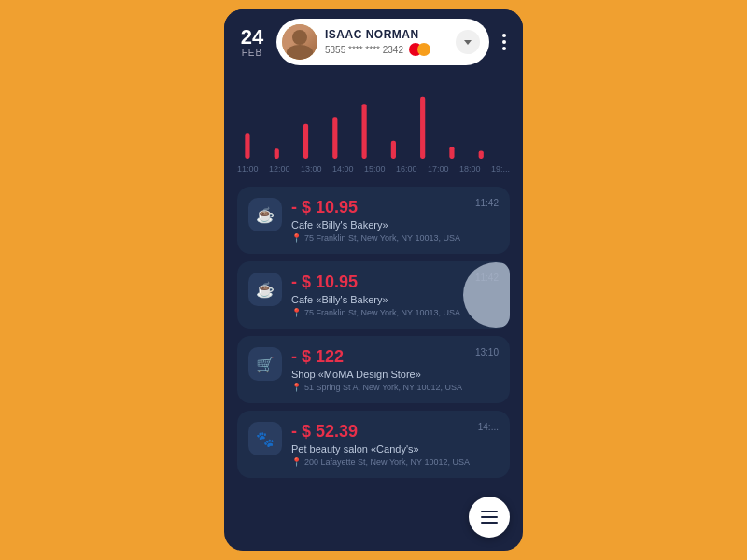 The image size is (747, 560). What do you see at coordinates (344, 169) in the screenshot?
I see `chart-label-1400: 14:00` at bounding box center [344, 169].